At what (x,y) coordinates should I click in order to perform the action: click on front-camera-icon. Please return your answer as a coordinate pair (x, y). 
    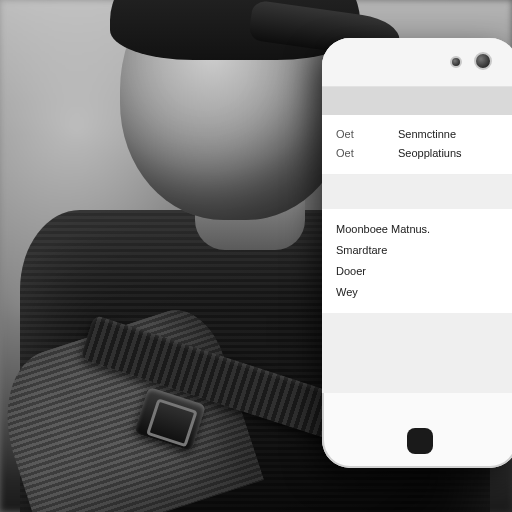
    Looking at the image, I should click on (483, 61).